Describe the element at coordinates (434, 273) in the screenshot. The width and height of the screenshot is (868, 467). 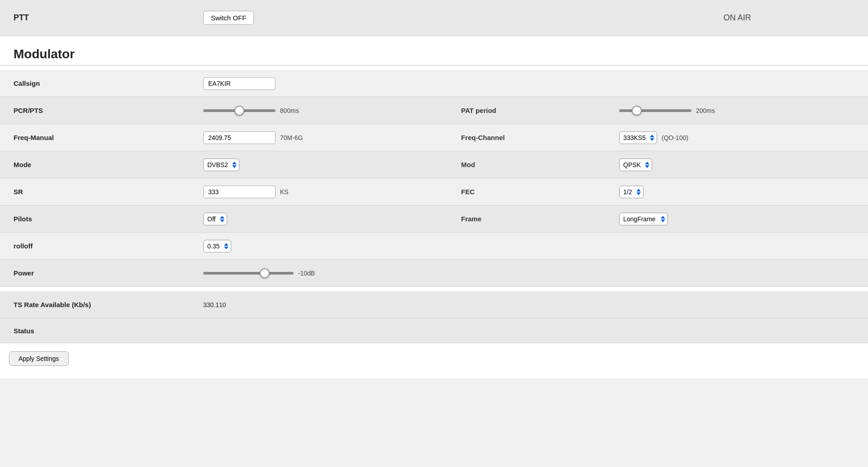
I see `power-row: Power -10dB` at that location.